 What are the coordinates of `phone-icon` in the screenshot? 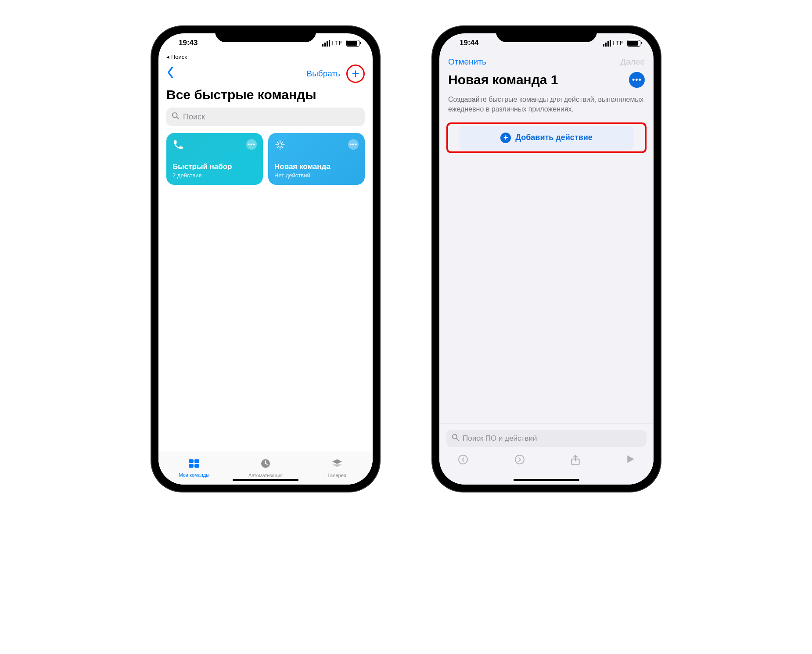 It's located at (178, 146).